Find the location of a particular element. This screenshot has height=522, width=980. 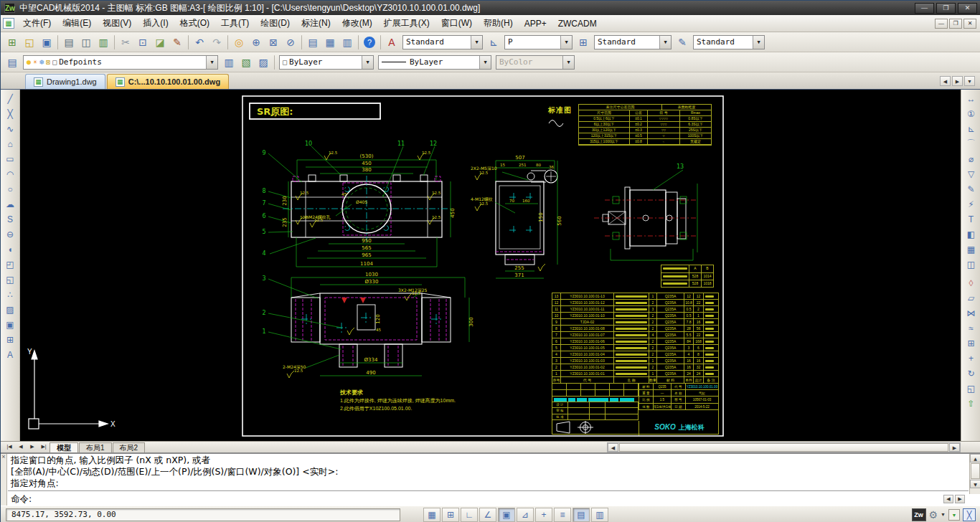

layer-state-icon: ☀ is located at coordinates (35, 62).